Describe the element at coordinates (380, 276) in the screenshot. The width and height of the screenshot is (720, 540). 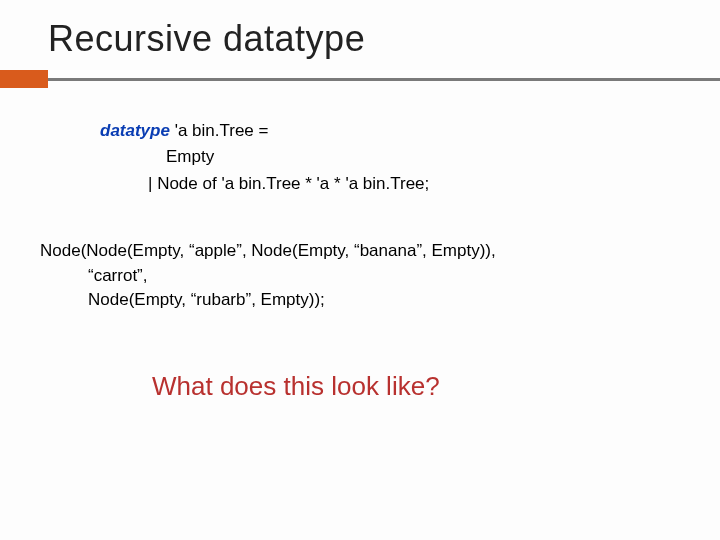
I see `example-line-2: “carrot”,` at that location.